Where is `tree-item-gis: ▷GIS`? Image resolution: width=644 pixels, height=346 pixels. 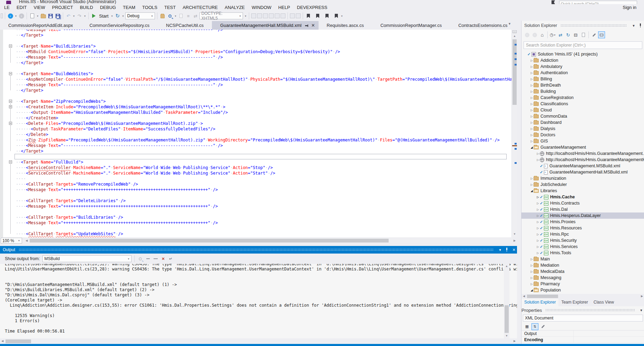
tree-item-gis: ▷GIS is located at coordinates (583, 141).